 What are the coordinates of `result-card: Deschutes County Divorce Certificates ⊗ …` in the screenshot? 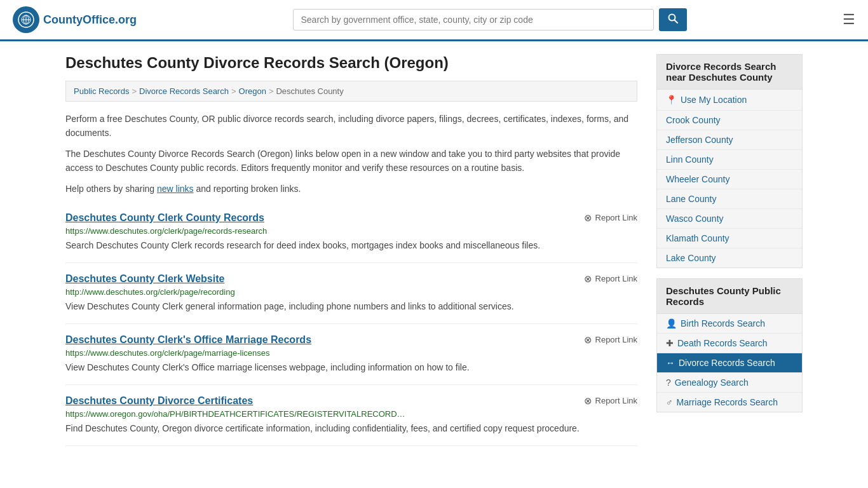 It's located at (351, 416).